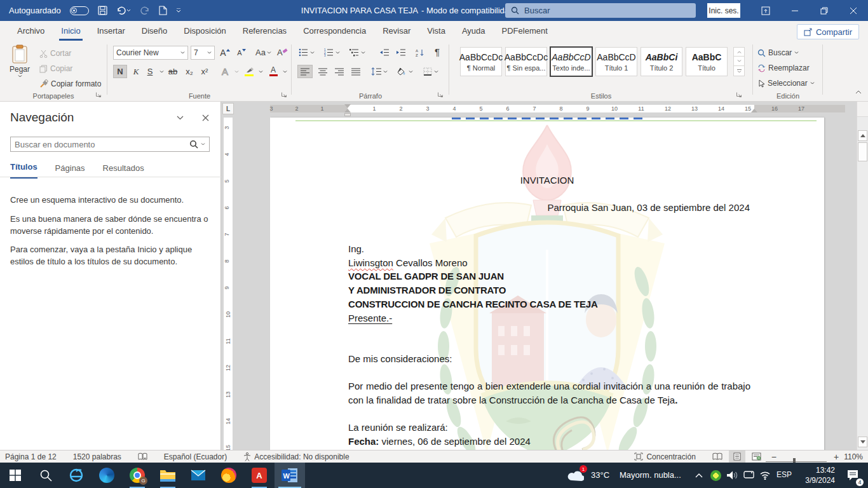 The width and height of the screenshot is (868, 488). What do you see at coordinates (285, 71) in the screenshot?
I see `font-color-dropdown-icon` at bounding box center [285, 71].